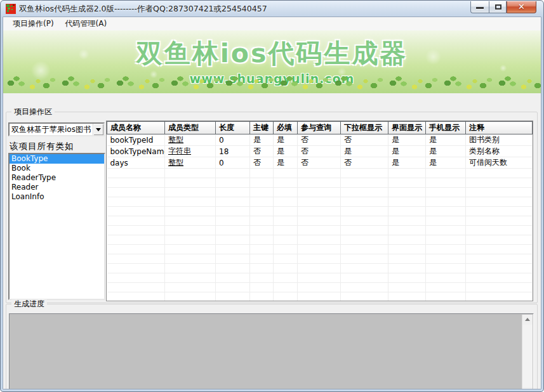 The width and height of the screenshot is (544, 392). What do you see at coordinates (408, 128) in the screenshot?
I see `col-header-uidisplay: 界面显示` at bounding box center [408, 128].